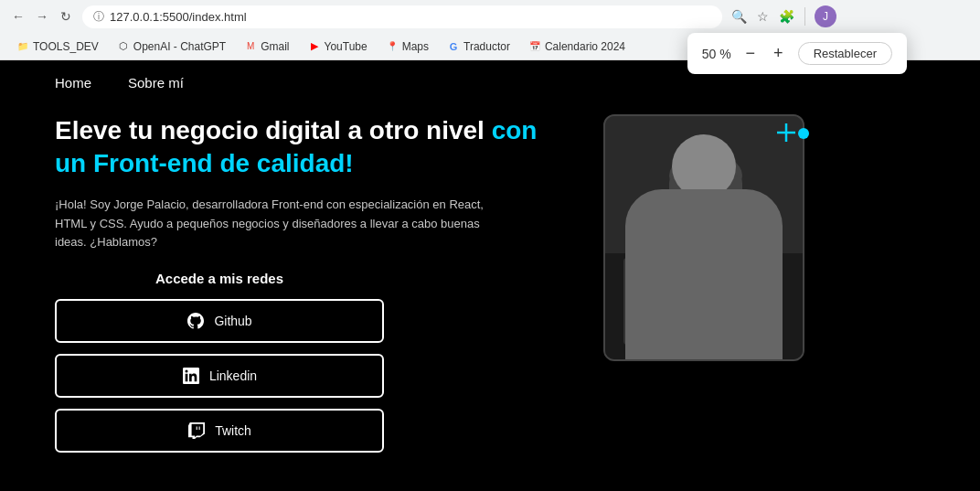 This screenshot has width=980, height=491. I want to click on bookmark-calendario: 📅 Calendario 2024, so click(577, 47).